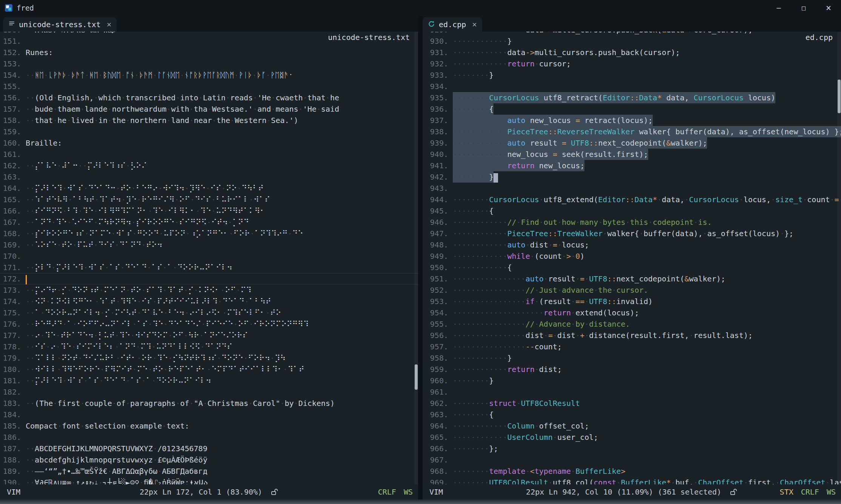 The image size is (841, 504). Describe the element at coordinates (632, 109) in the screenshot. I see `code-line: 936.········{` at that location.